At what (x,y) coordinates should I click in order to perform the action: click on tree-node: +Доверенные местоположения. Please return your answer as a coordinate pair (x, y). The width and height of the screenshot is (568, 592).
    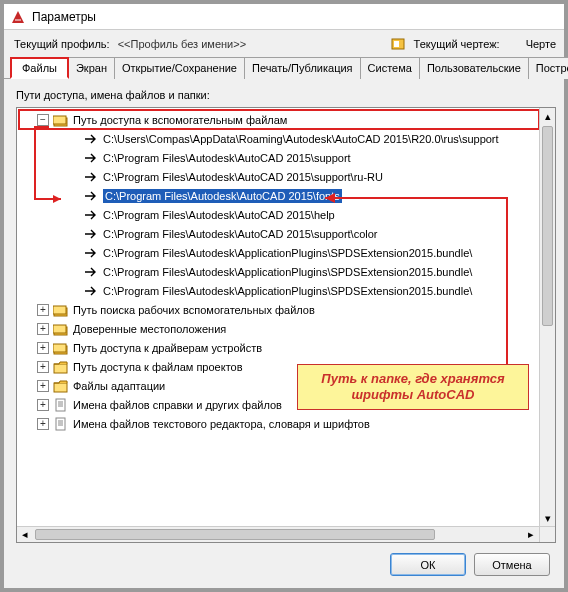
    Looking at the image, I should click on (279, 328).